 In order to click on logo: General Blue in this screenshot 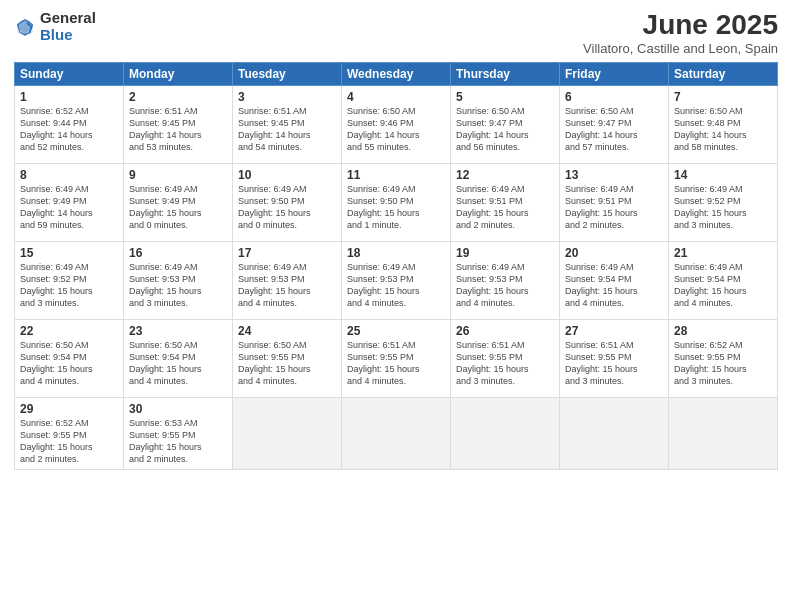, I will do `click(55, 26)`.